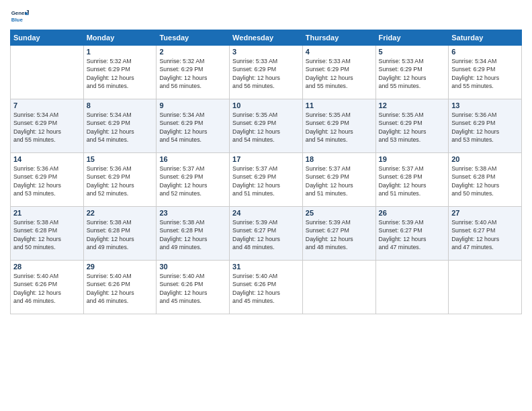 The image size is (532, 411). What do you see at coordinates (412, 105) in the screenshot?
I see `day-number: 12` at bounding box center [412, 105].